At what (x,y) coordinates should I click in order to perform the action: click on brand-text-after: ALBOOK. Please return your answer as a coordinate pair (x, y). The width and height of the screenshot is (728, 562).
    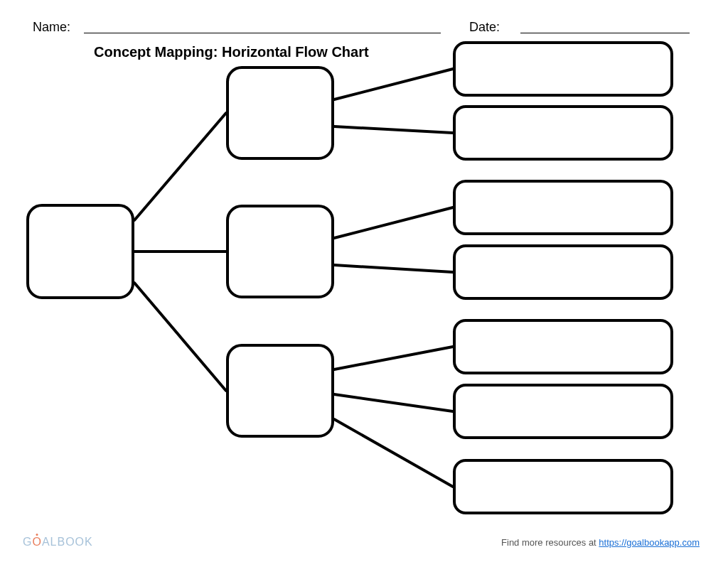
    Looking at the image, I should click on (68, 541).